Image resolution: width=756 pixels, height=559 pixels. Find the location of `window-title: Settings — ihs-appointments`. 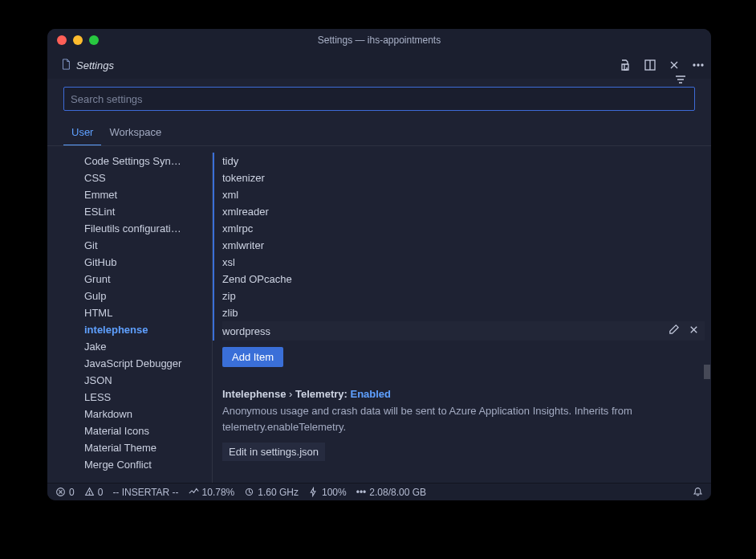

window-title: Settings — ihs-appointments is located at coordinates (379, 40).